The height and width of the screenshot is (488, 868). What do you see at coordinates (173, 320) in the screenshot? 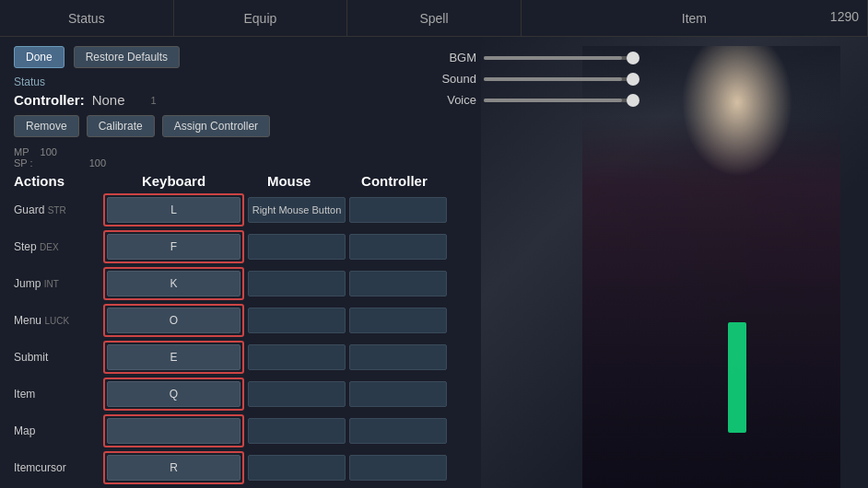
I see `kb-wrapper-menu: O` at bounding box center [173, 320].